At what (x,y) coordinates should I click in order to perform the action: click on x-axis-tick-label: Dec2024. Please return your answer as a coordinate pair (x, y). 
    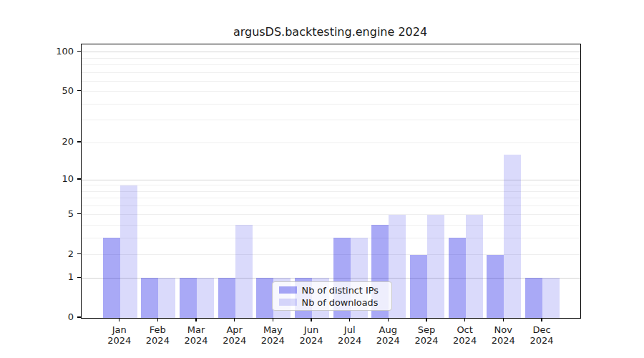
    Looking at the image, I should click on (542, 335).